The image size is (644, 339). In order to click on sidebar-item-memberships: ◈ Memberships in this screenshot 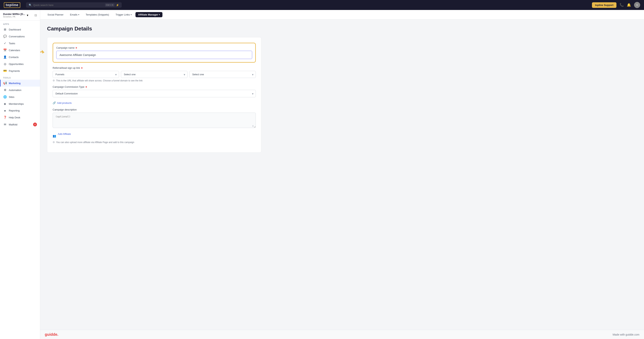, I will do `click(20, 104)`.